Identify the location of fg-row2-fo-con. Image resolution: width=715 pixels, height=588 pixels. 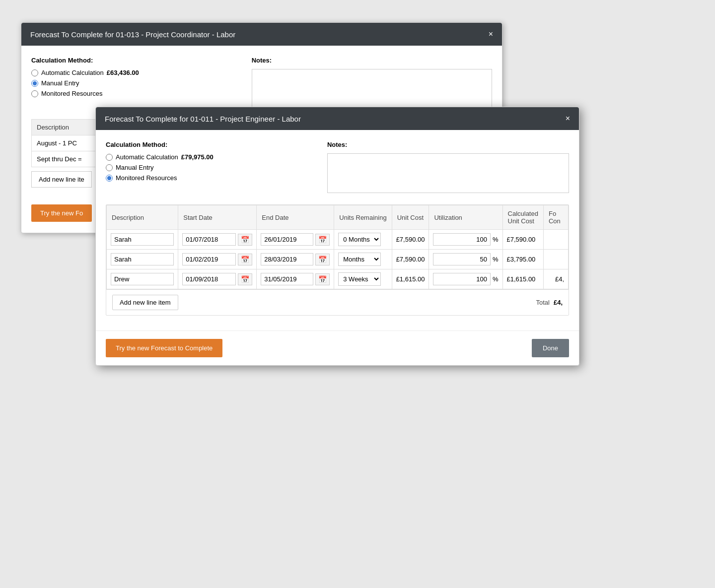
(556, 260).